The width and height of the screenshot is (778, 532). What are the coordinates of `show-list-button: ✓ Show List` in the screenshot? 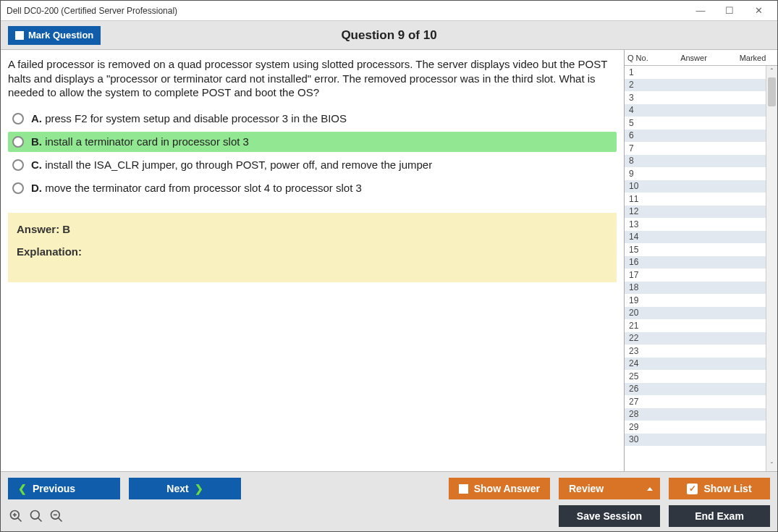 It's located at (719, 489).